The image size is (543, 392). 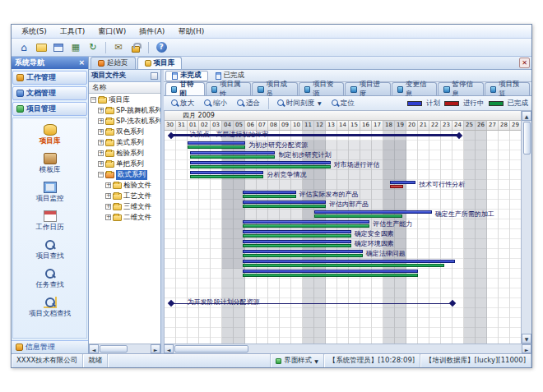 What do you see at coordinates (527, 138) in the screenshot?
I see `gantt-vscroll-thumb` at bounding box center [527, 138].